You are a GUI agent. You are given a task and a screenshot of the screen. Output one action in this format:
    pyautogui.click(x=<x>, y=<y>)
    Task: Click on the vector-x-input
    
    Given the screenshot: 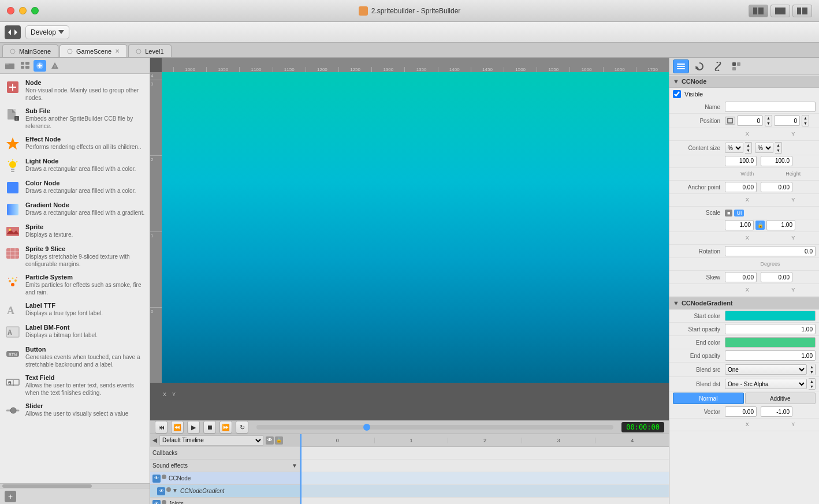 What is the action you would take?
    pyautogui.click(x=740, y=412)
    